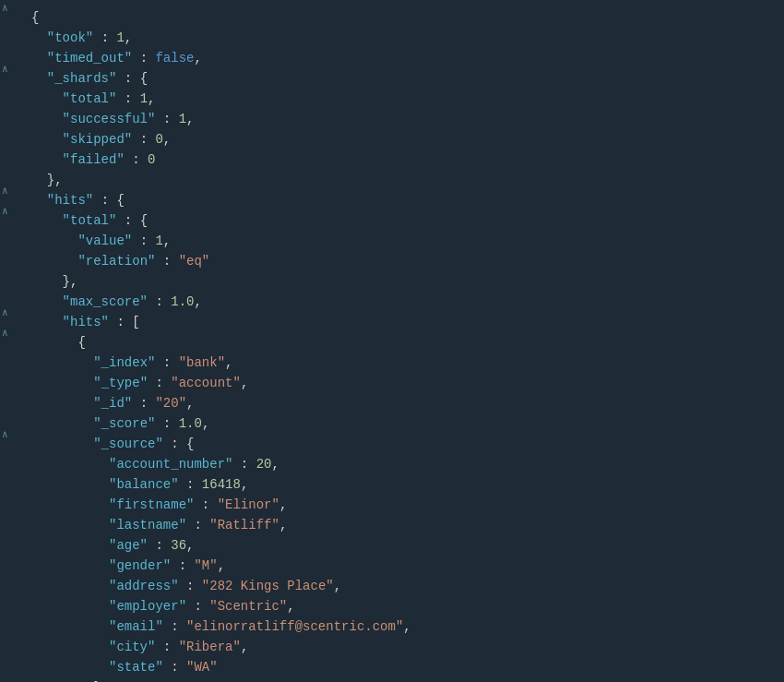  I want to click on json-bool-value: false, so click(174, 58).